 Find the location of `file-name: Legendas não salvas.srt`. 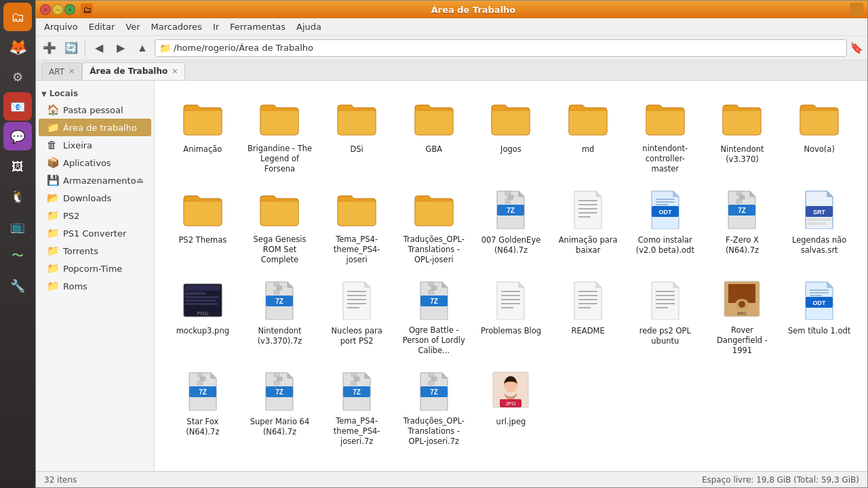

file-name: Legendas não salvas.srt is located at coordinates (819, 245).